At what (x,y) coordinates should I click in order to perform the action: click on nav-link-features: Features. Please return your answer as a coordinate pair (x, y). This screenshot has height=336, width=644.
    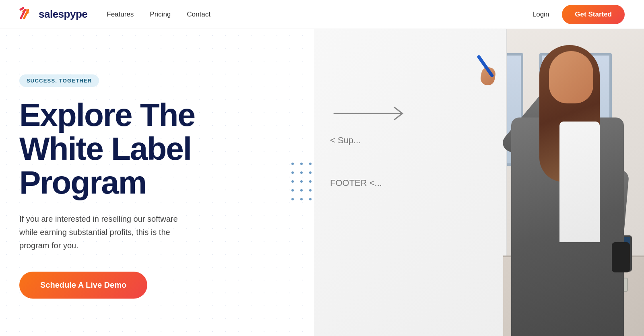
    Looking at the image, I should click on (120, 14).